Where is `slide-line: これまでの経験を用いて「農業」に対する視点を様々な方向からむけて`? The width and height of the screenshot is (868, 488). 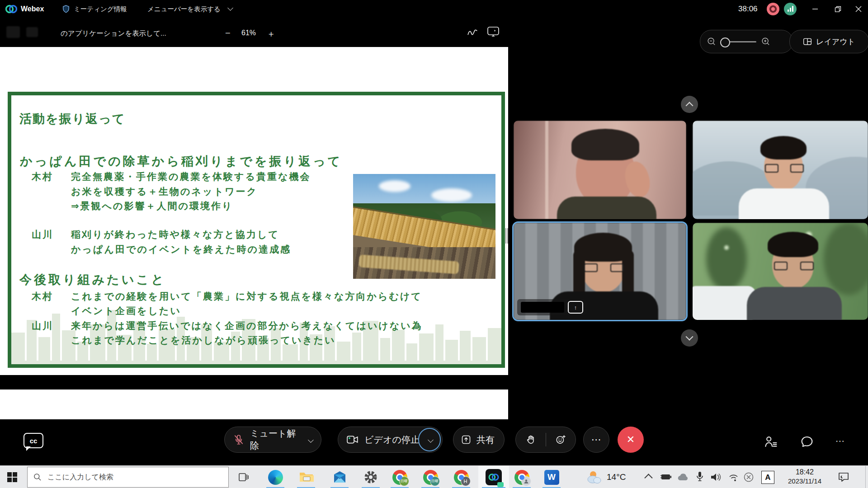
slide-line: これまでの経験を用いて「農業」に対する視点を様々な方向からむけて is located at coordinates (247, 296).